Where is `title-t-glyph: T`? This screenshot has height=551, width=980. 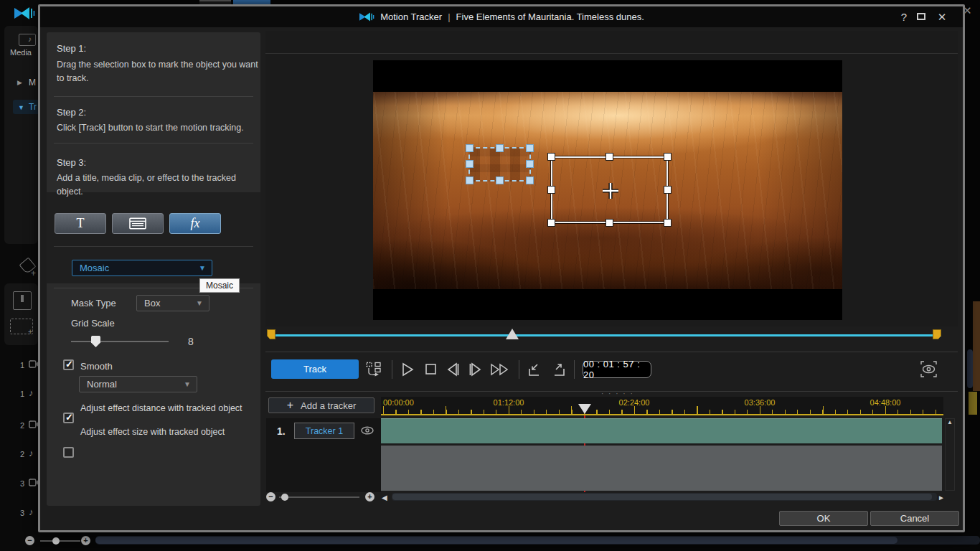
title-t-glyph: T is located at coordinates (80, 224).